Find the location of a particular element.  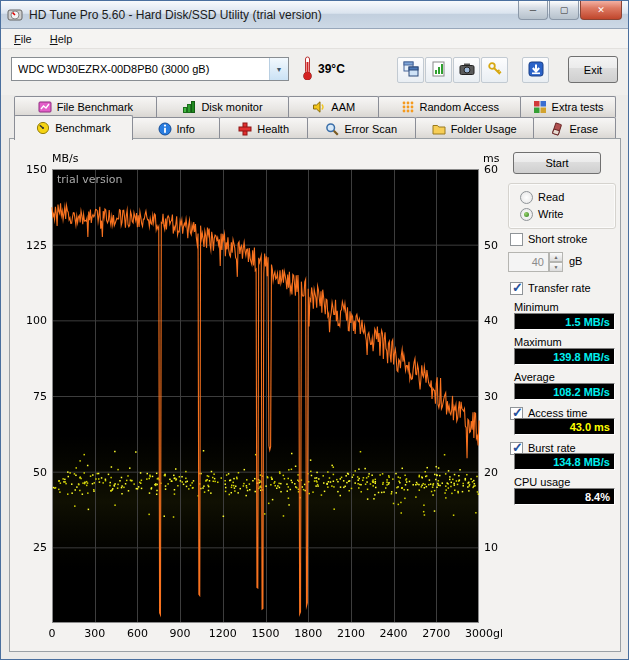

access-time-value: 43.0 ms is located at coordinates (564, 426).